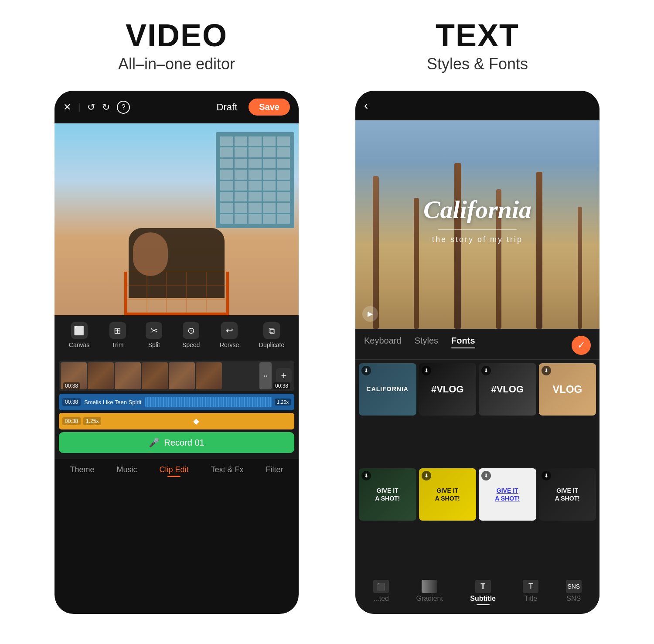  What do you see at coordinates (177, 107) in the screenshot?
I see `left-phone-topbar: ✕ | ↺ ↻ ? Draft Save` at bounding box center [177, 107].